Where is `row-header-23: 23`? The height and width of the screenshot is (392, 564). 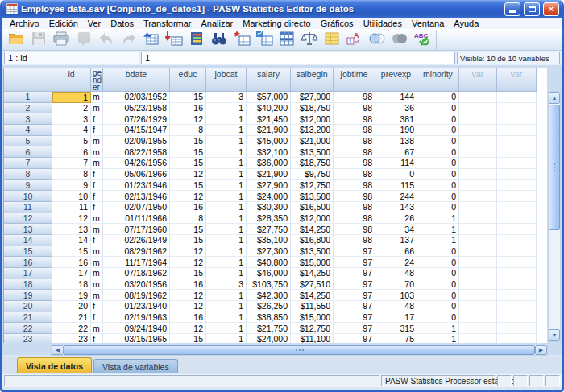
row-header-23: 23 is located at coordinates (28, 338).